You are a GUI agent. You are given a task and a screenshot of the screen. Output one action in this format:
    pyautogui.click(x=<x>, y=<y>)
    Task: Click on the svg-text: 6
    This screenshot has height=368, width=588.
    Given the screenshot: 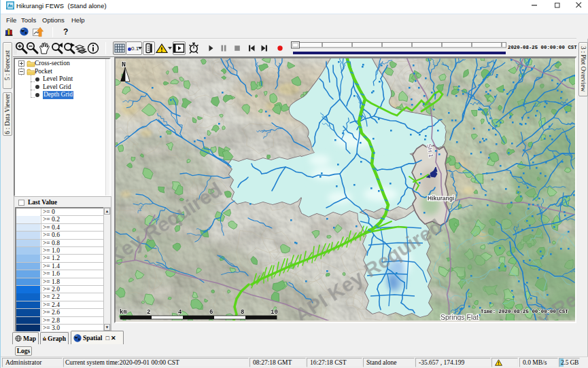 What is the action you would take?
    pyautogui.click(x=211, y=312)
    